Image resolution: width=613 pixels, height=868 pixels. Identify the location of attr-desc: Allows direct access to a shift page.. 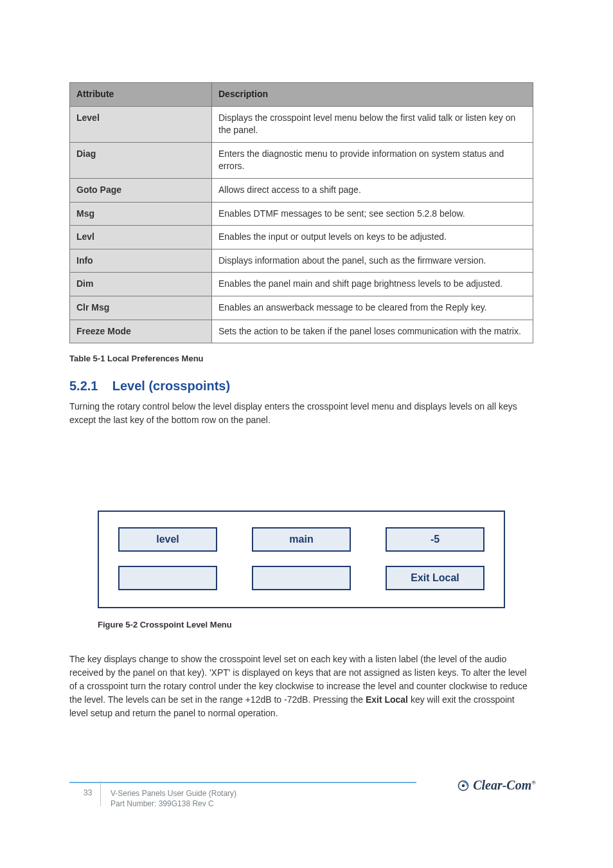
(373, 190).